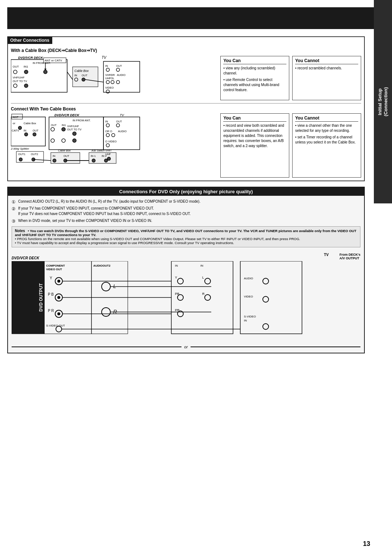 The image size is (392, 555). I want to click on svg-text: IN 1, so click(93, 156).